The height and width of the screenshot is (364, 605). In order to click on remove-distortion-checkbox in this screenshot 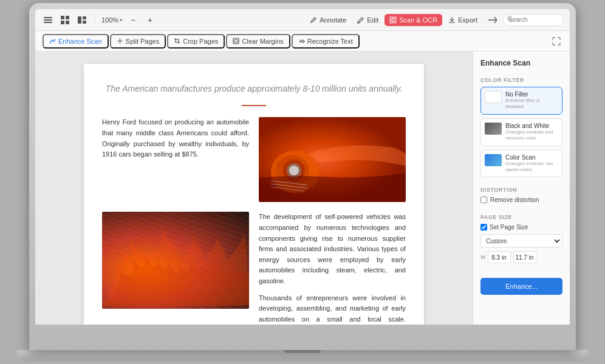, I will do `click(484, 200)`.